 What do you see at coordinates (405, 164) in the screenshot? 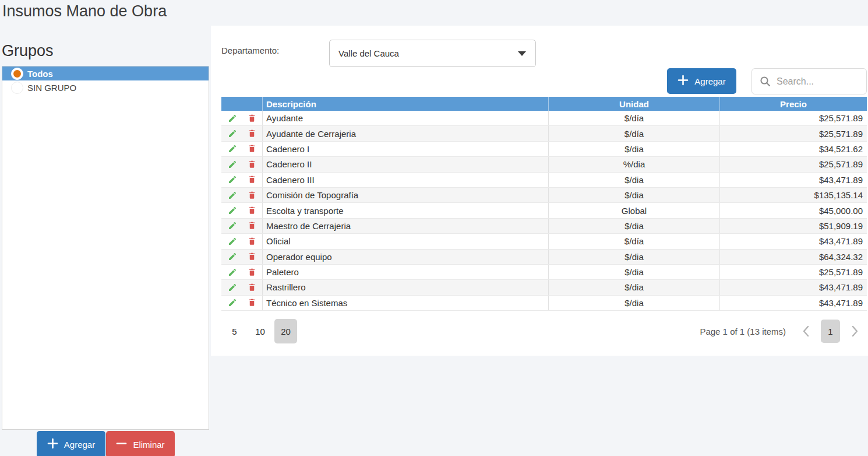
I see `row-description: Cadenero II` at bounding box center [405, 164].